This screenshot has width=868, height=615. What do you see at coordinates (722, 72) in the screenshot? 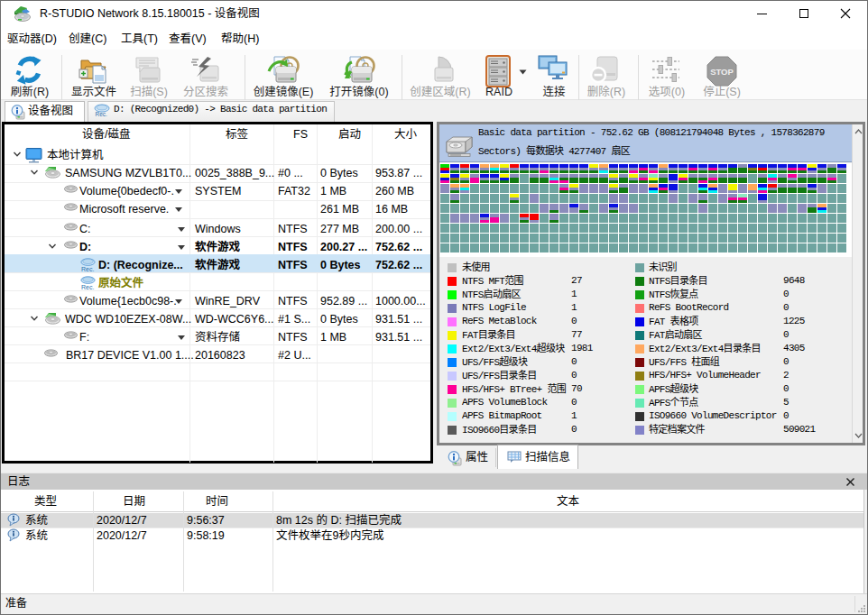
I see `svg-text: STOP` at bounding box center [722, 72].